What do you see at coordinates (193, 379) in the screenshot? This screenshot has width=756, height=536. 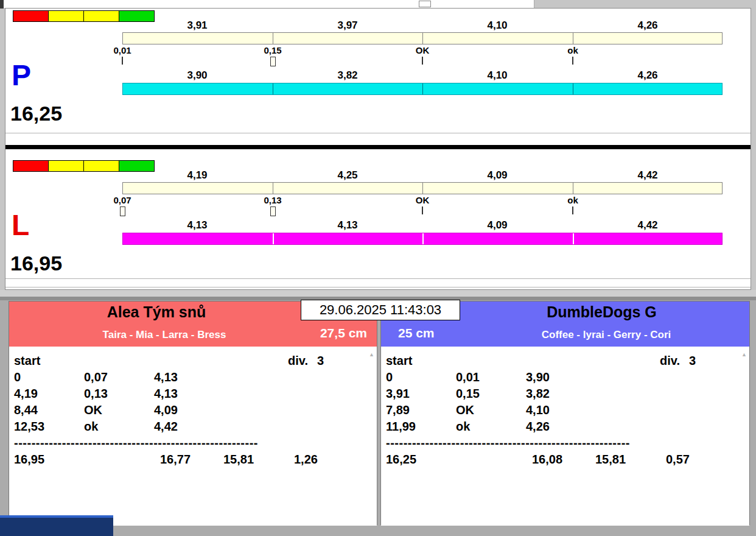 I see `result-row: 0 0,07 4,13` at bounding box center [193, 379].